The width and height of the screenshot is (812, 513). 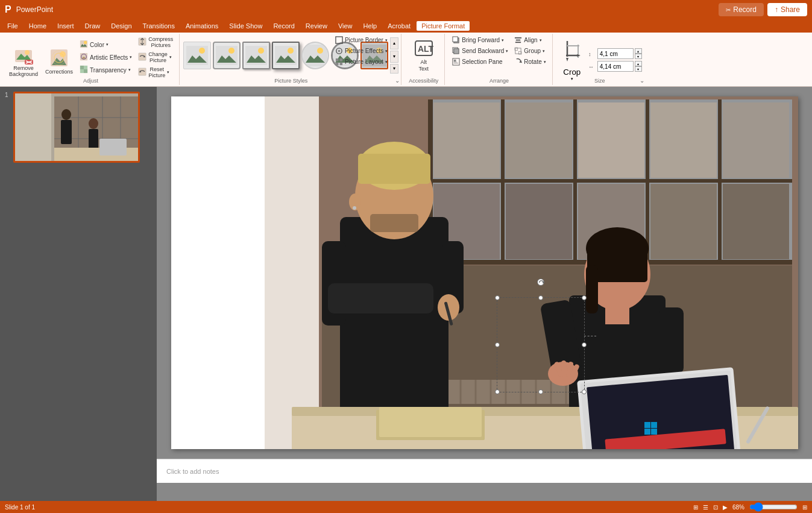 I want to click on artistic-label: Artistic Effects, so click(x=109, y=58).